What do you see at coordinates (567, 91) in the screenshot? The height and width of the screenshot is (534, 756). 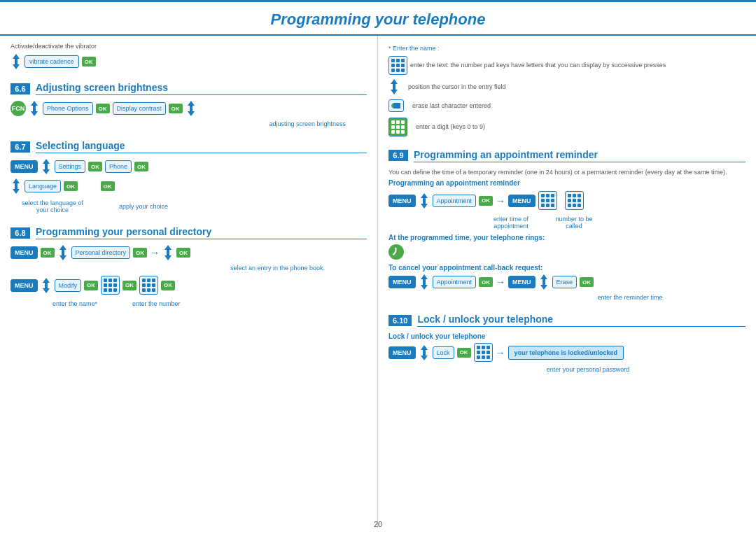 I see `section-enter-name: * Enter the name : enter the text: the n…` at bounding box center [567, 91].